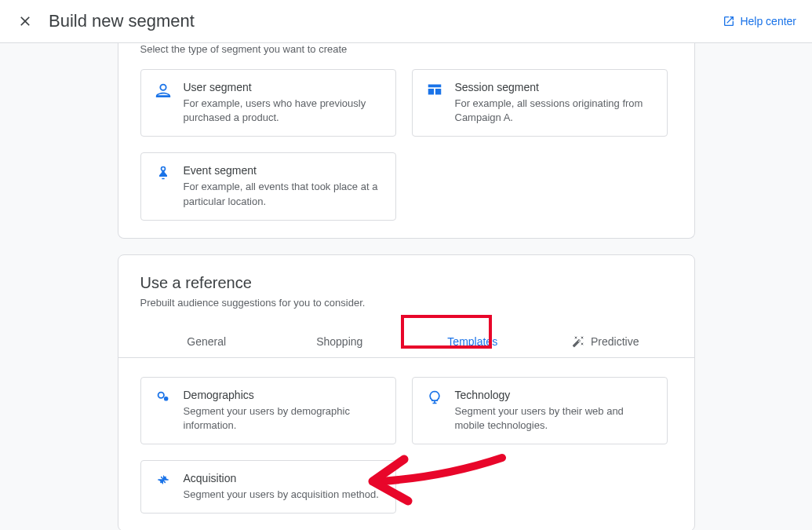  I want to click on session-segment-title: Session segment, so click(555, 87).